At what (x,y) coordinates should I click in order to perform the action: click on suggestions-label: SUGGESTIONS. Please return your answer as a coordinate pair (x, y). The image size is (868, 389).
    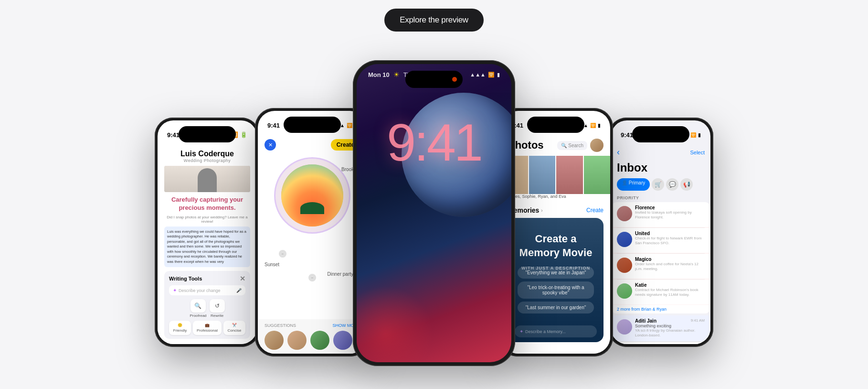
    Looking at the image, I should click on (280, 325).